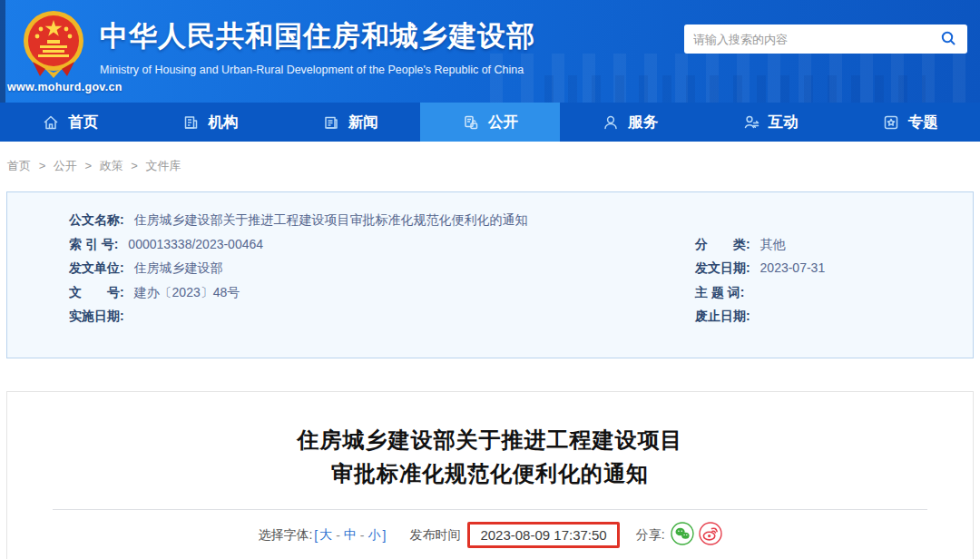 Image resolution: width=980 pixels, height=559 pixels. What do you see at coordinates (948, 40) in the screenshot?
I see `search-button` at bounding box center [948, 40].